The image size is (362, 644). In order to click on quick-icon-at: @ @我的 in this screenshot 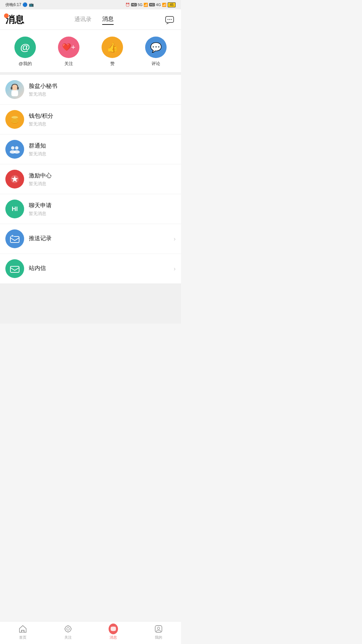, I will do `click(25, 52)`.